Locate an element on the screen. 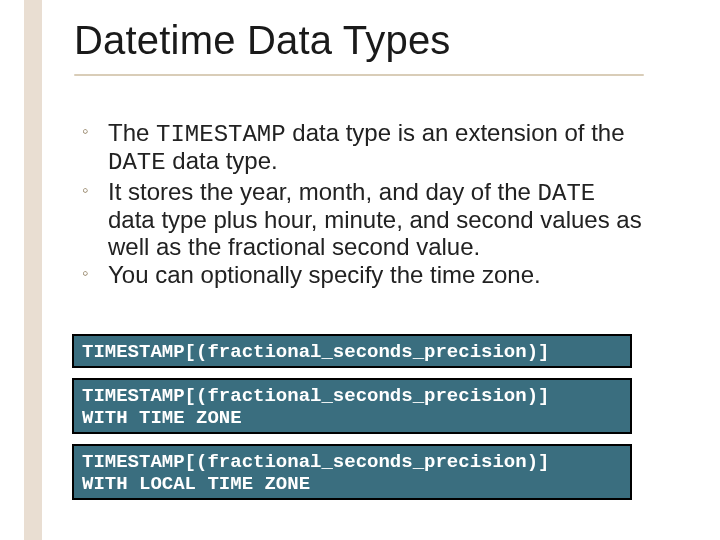 The width and height of the screenshot is (720, 540). bullet-2: ◦ It stores the year, month, and day of … is located at coordinates (365, 220).